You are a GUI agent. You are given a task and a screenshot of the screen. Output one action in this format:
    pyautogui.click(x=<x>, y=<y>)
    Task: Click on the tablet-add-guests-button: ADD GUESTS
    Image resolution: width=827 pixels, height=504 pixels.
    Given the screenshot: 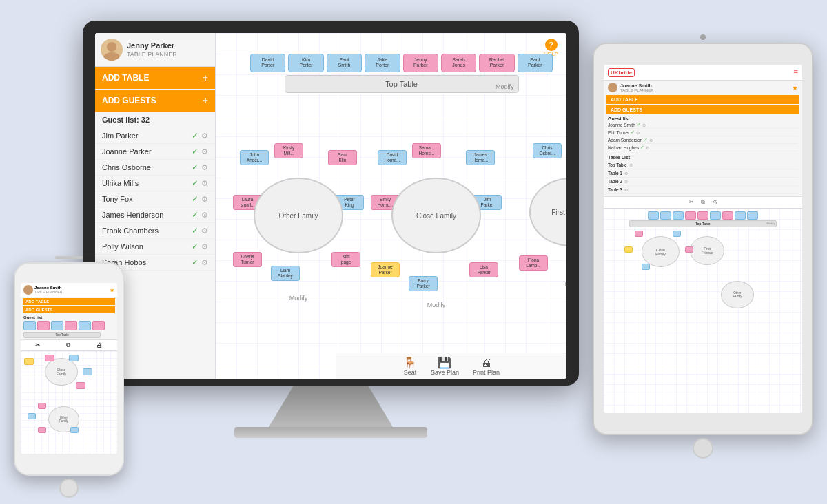 What is the action you would take?
    pyautogui.click(x=703, y=110)
    